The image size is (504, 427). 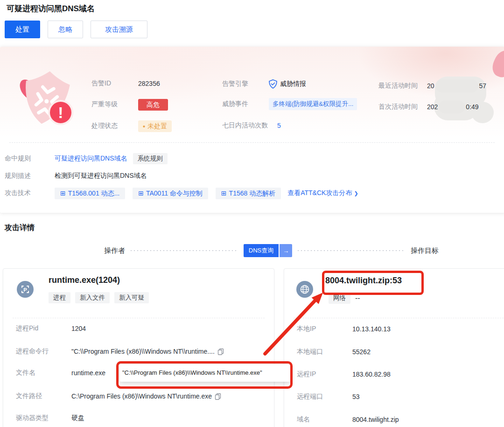 What do you see at coordinates (325, 352) in the screenshot?
I see `field-label: 本地端口` at bounding box center [325, 352].